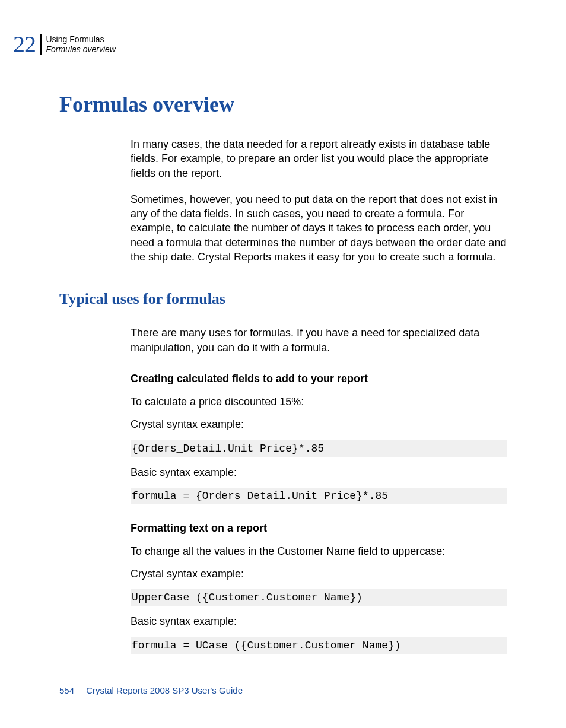 The height and width of the screenshot is (728, 566). I want to click on header-line1: Using Formulas, so click(81, 40).